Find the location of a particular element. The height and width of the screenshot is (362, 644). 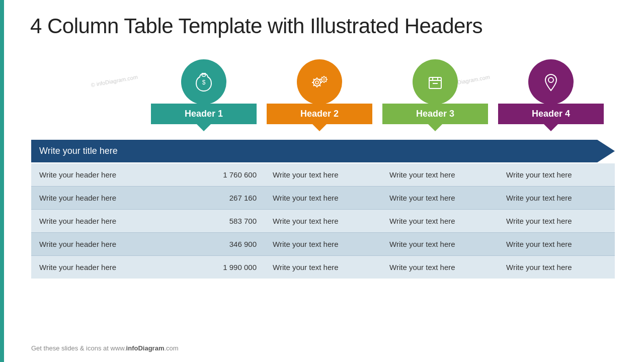

header-1-label: Header 1 is located at coordinates (204, 114).